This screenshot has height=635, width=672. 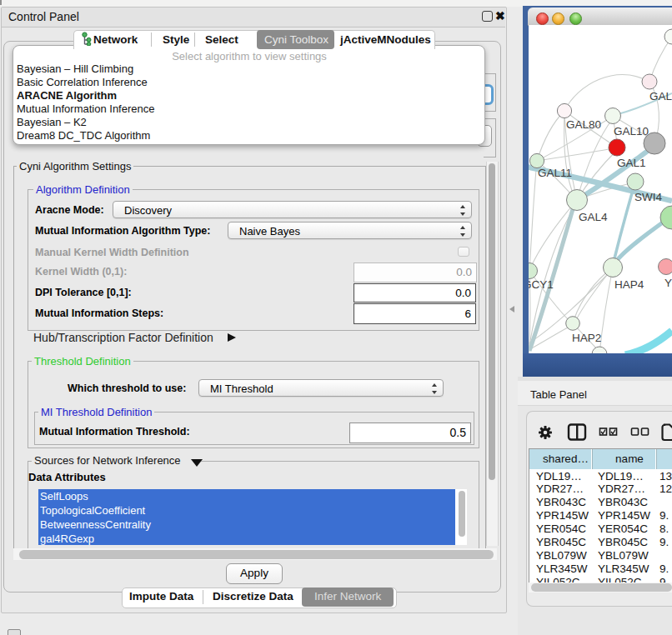 What do you see at coordinates (649, 197) in the screenshot?
I see `svg-text: SWI4` at bounding box center [649, 197].